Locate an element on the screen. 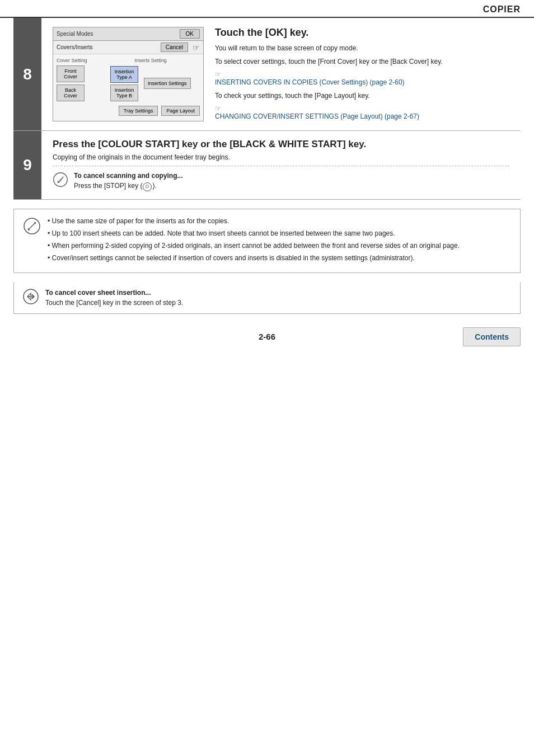  cancel-body: Press the [STOP] key (⊙). is located at coordinates (128, 186).